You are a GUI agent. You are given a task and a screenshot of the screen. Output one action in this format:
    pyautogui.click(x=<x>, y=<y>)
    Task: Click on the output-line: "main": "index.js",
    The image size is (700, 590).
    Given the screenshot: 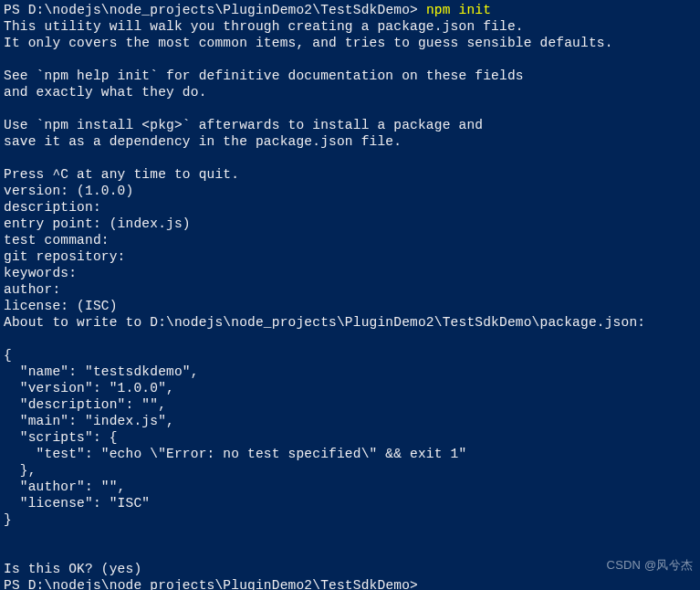 What is the action you would take?
    pyautogui.click(x=89, y=421)
    